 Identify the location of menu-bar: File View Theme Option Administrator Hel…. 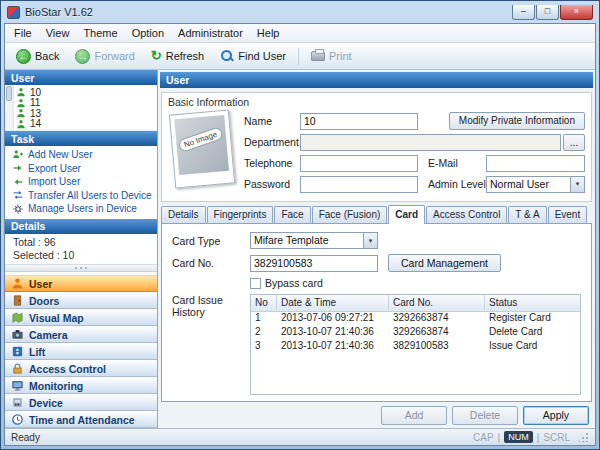
(300, 34).